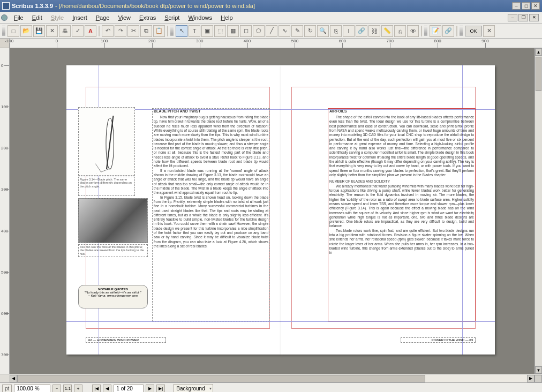 The width and height of the screenshot is (542, 392). Describe the element at coordinates (146, 31) in the screenshot. I see `copy-button: ⧉` at that location.